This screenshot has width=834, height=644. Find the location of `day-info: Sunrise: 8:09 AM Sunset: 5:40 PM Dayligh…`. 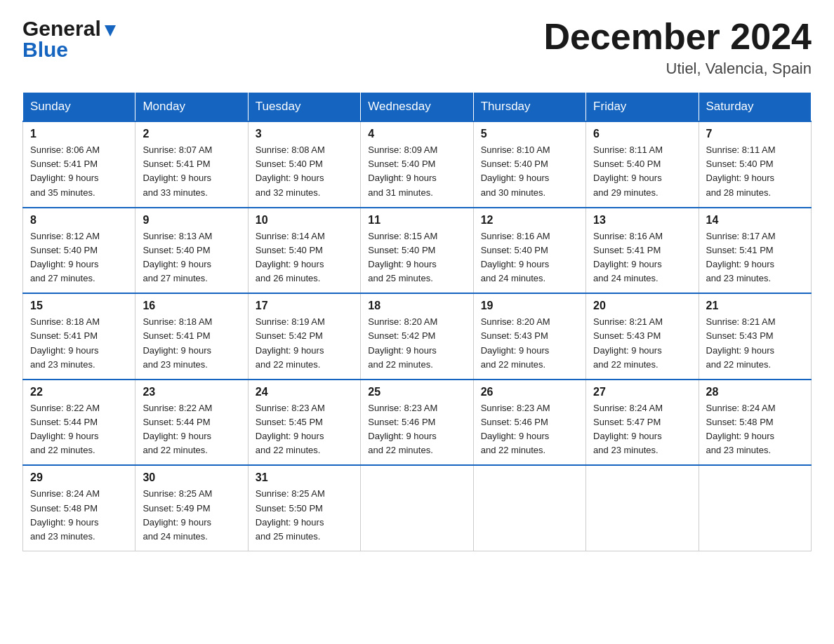

day-info: Sunrise: 8:09 AM Sunset: 5:40 PM Dayligh… is located at coordinates (417, 171).